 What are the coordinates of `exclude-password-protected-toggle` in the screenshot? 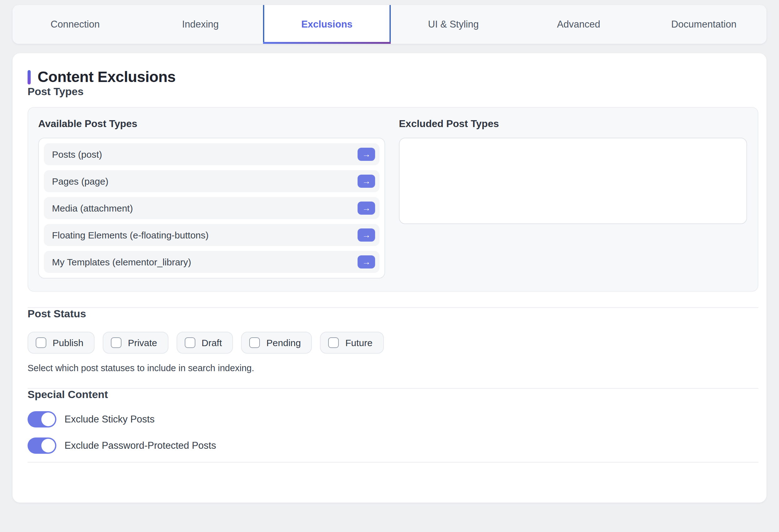 It's located at (42, 446).